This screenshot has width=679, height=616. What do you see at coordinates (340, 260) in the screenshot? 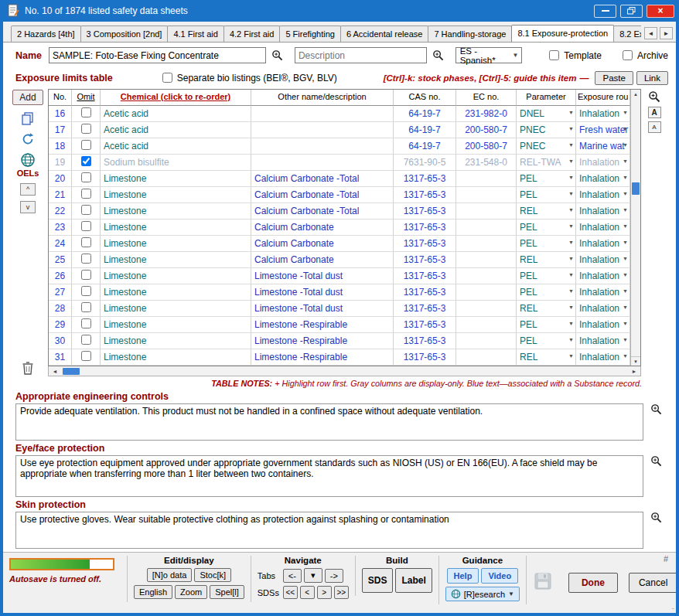
I see `table-row: 25LimestoneCalcium Carbonate1317-65-3REL…` at bounding box center [340, 260].